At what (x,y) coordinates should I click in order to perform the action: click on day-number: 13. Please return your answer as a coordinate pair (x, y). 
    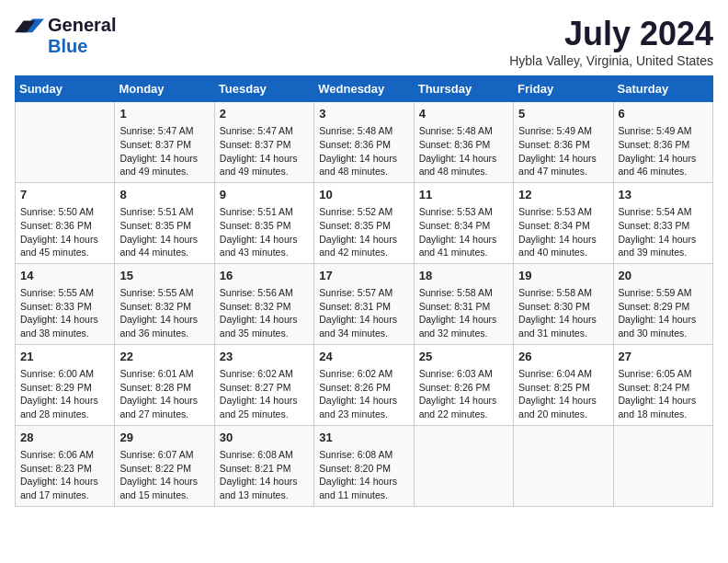
    Looking at the image, I should click on (664, 195).